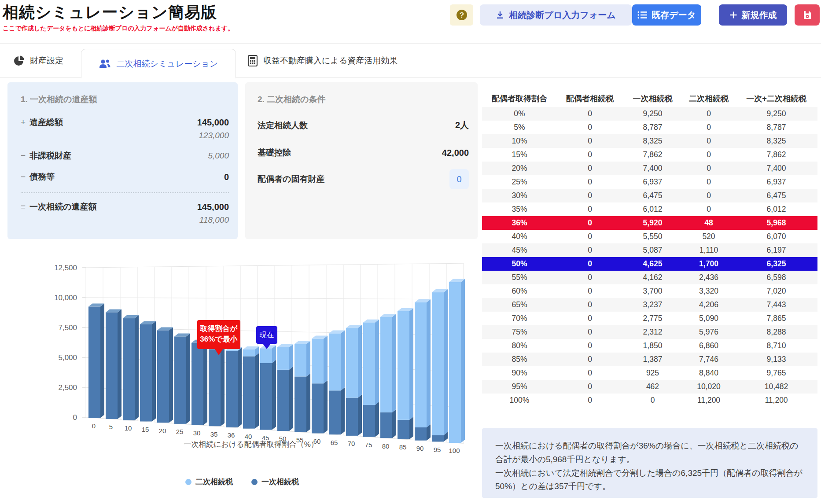  I want to click on list-icon, so click(642, 15).